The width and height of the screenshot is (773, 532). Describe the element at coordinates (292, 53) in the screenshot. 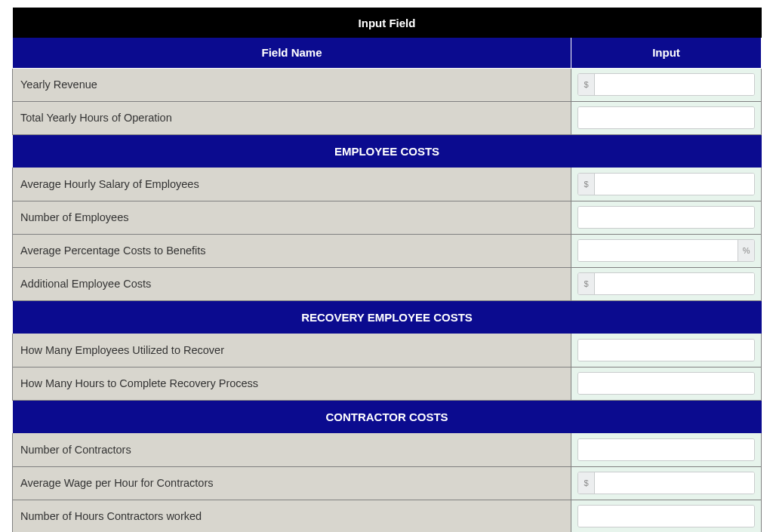

I see `column-header-name: Field Name` at that location.